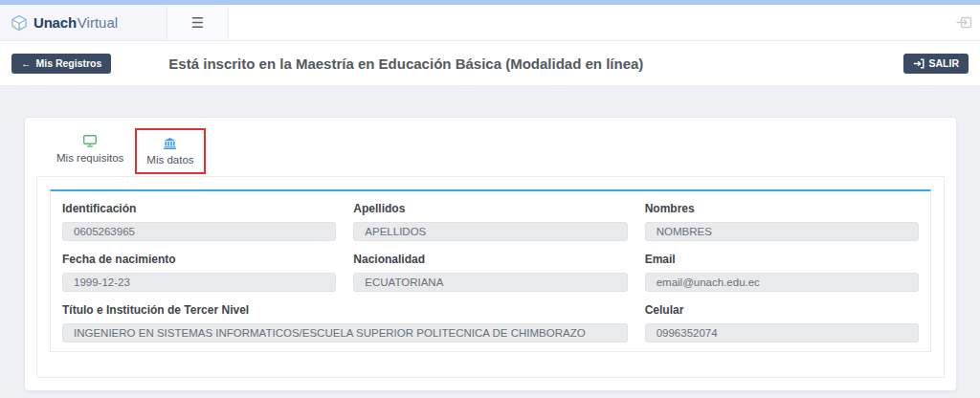 The width and height of the screenshot is (980, 398). Describe the element at coordinates (782, 272) in the screenshot. I see `field-email: Email email@unach.edu.ec` at that location.